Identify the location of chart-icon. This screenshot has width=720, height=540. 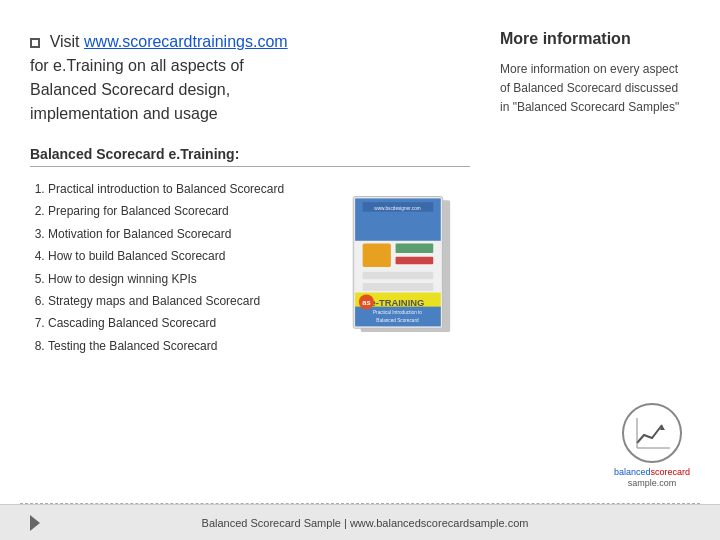
(652, 433).